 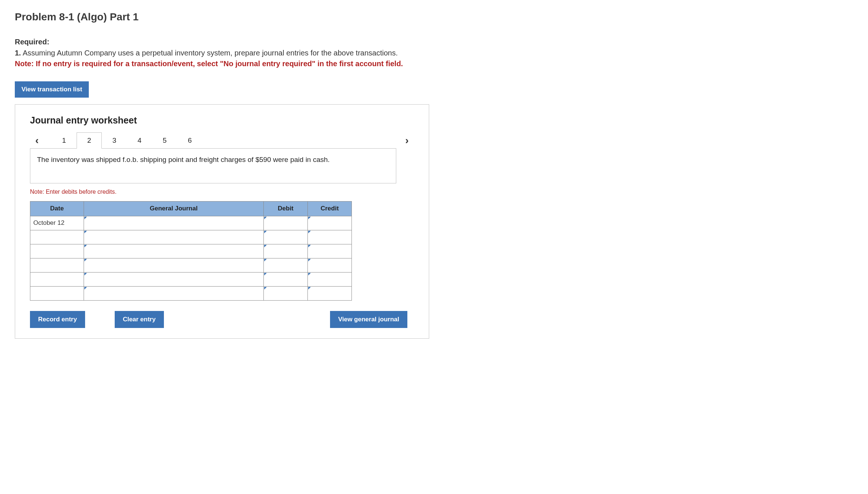 What do you see at coordinates (369, 319) in the screenshot?
I see `view-general-journal-button: View general journal` at bounding box center [369, 319].